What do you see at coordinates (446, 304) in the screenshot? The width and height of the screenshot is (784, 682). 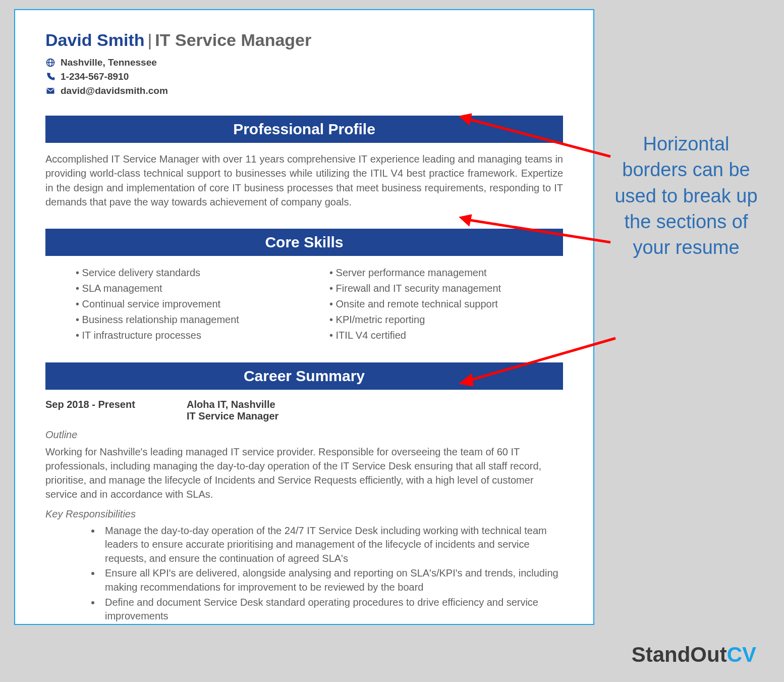 I see `skill-item: Onsite and remote technical support` at bounding box center [446, 304].